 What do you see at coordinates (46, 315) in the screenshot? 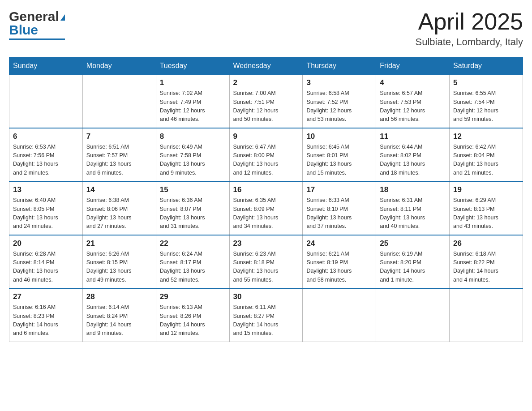
I see `calendar-day-cell: 27Sunrise: 6:16 AMSunset: 8:23 PMDayligh…` at bounding box center [46, 315].